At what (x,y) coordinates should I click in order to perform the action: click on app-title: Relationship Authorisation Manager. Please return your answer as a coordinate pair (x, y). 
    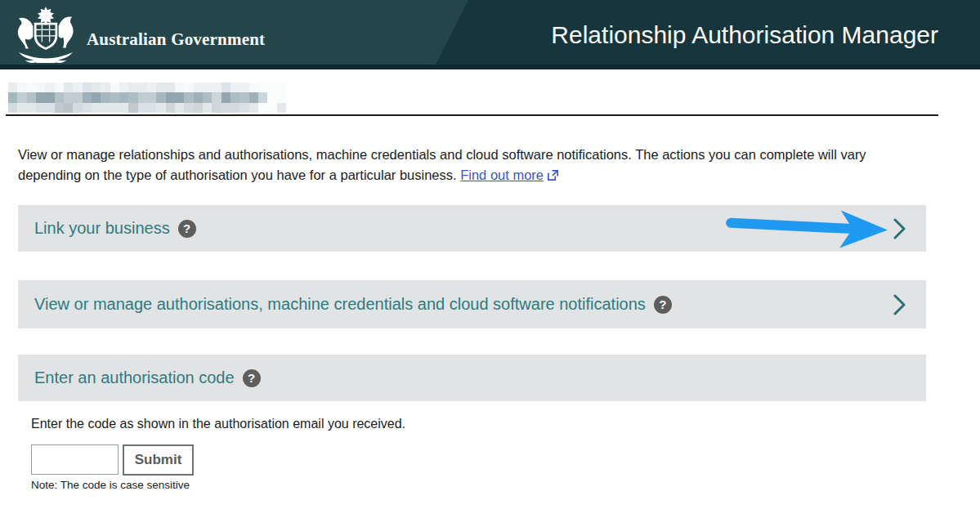
    Looking at the image, I should click on (745, 35).